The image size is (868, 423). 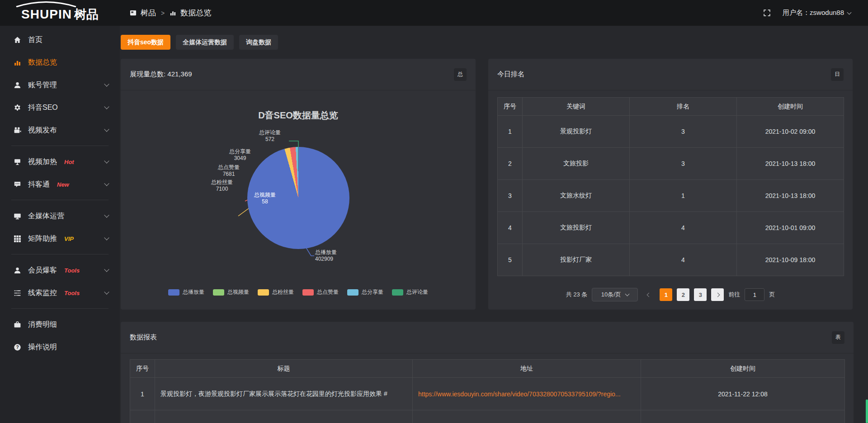 What do you see at coordinates (60, 85) in the screenshot?
I see `sidebar-item-account: 账号管理` at bounding box center [60, 85].